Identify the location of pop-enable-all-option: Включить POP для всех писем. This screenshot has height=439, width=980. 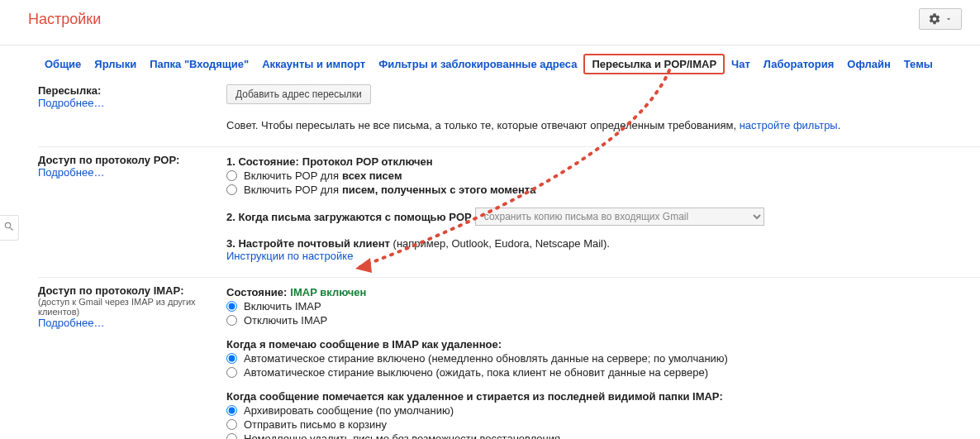
(603, 175).